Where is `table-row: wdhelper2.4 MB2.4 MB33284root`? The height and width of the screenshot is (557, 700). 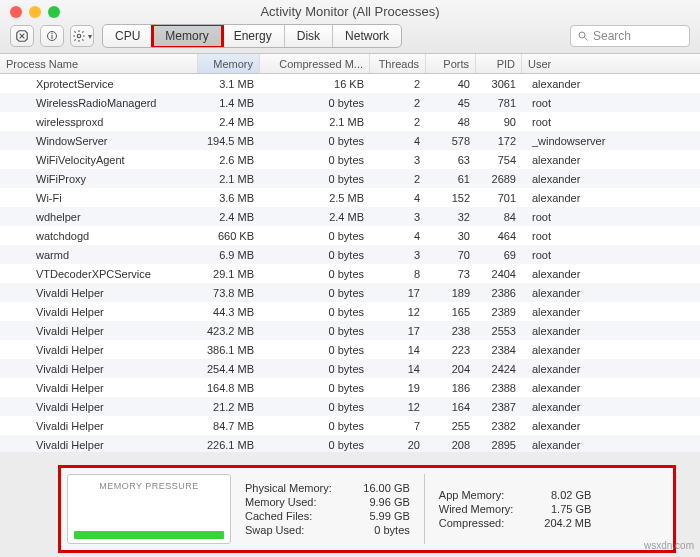
table-row: wdhelper2.4 MB2.4 MB33284root is located at coordinates (350, 216).